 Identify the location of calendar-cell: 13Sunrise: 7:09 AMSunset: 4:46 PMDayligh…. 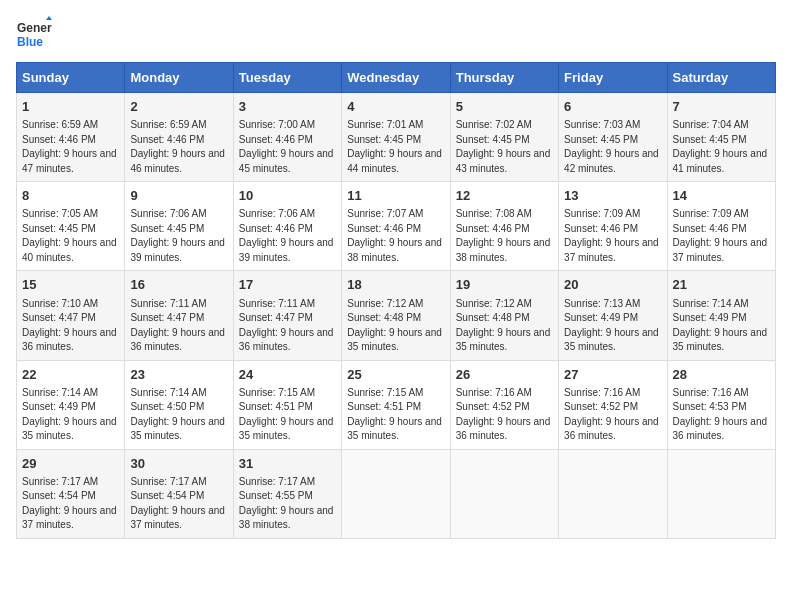
(613, 226).